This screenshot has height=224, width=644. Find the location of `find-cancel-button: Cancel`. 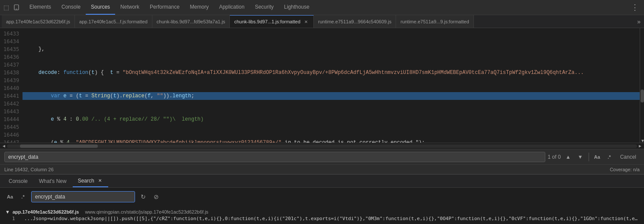

find-cancel-button: Cancel is located at coordinates (628, 157).